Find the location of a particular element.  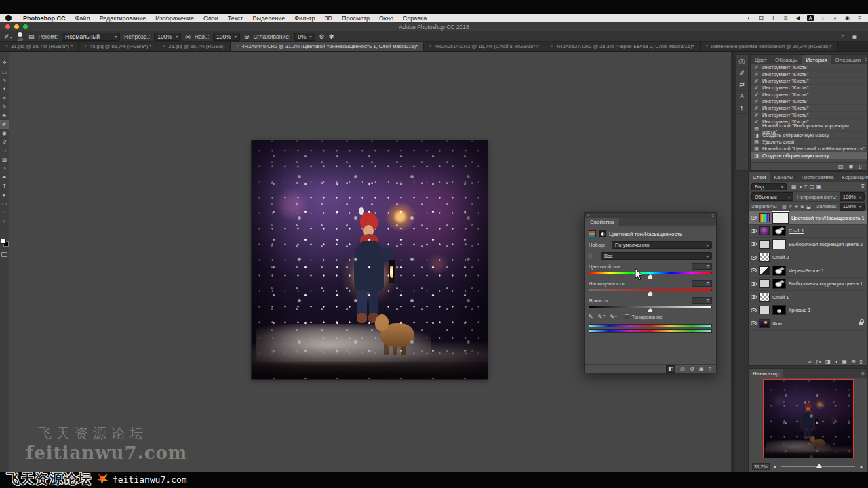

type-tool: T is located at coordinates (5, 186).